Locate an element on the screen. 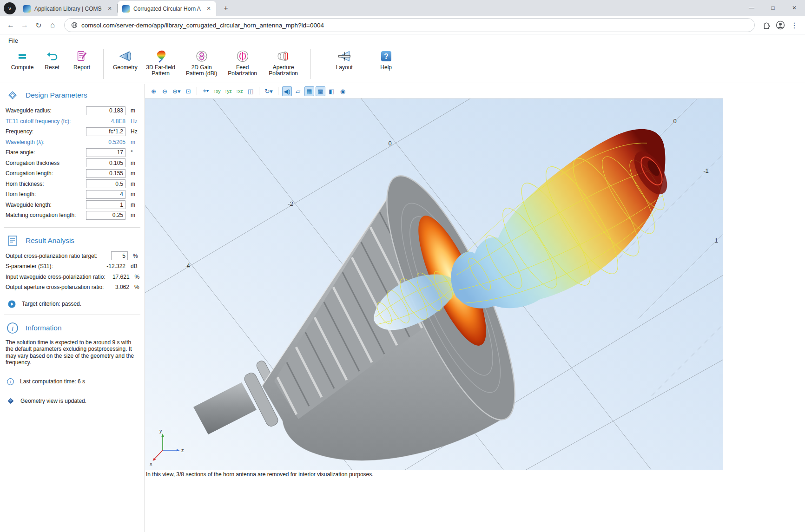 The height and width of the screenshot is (532, 805). output-cross-pol-value: 3.062 is located at coordinates (116, 287).